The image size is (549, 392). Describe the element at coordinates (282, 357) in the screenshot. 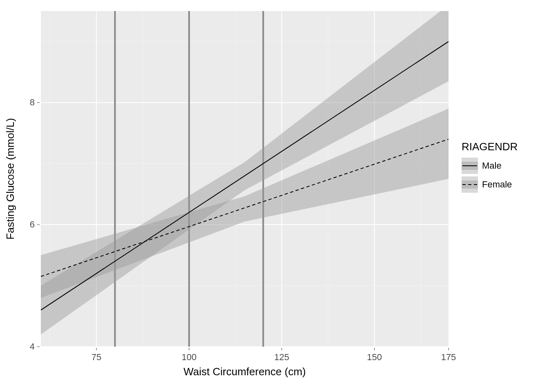

I see `x-tick-label: 125` at that location.